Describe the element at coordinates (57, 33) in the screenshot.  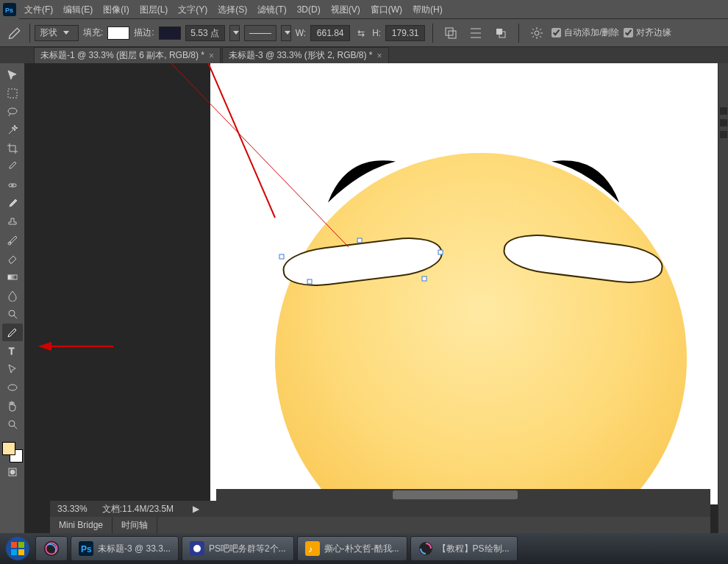
I see `tool-mode-dropdown: 形状` at that location.